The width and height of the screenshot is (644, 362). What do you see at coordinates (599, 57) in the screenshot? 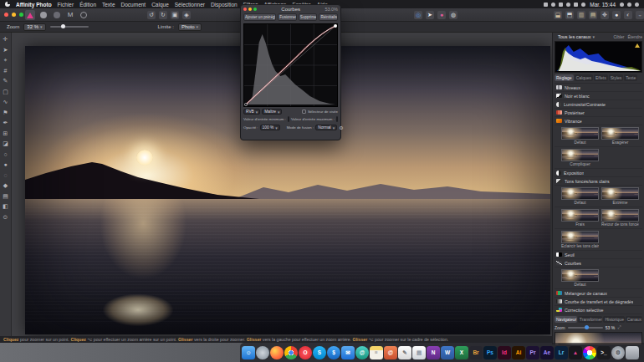
I see `histogram-canvas` at bounding box center [599, 57].